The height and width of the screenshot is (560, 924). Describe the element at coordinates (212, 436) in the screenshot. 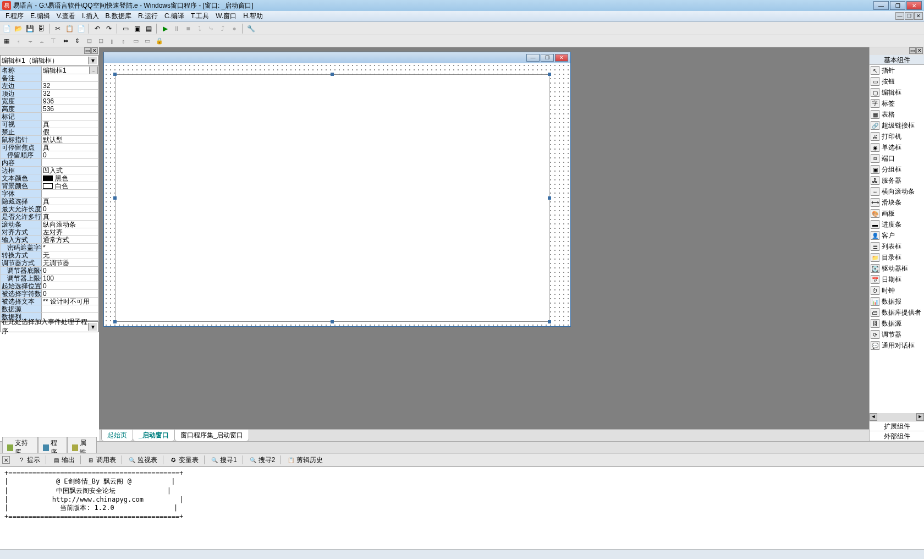

I see `tab-window-procset: 窗口程序集_启动窗口` at that location.